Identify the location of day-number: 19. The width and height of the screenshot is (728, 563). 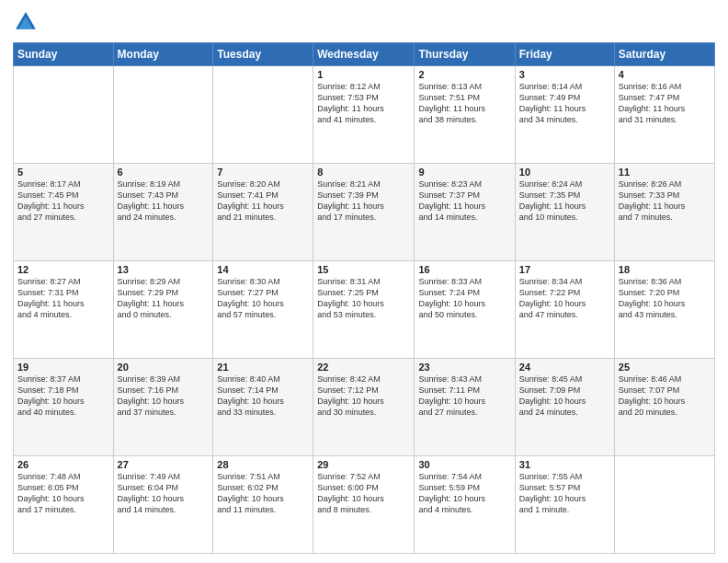
(63, 367).